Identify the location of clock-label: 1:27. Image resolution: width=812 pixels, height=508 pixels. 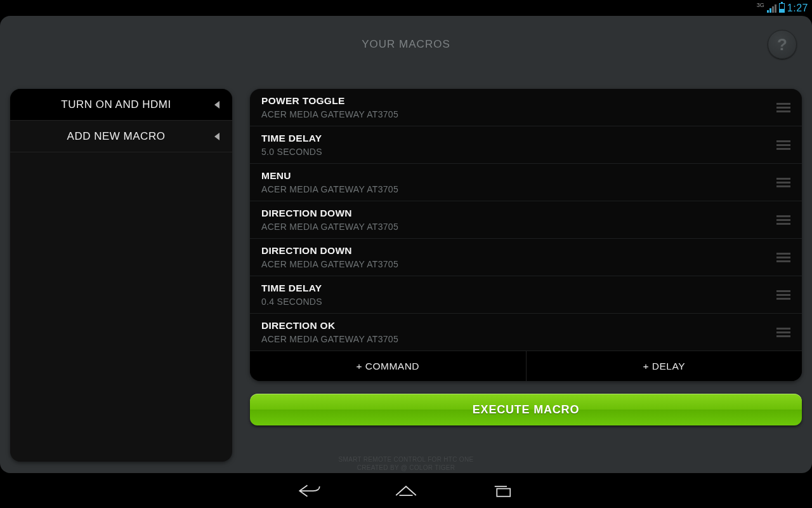
(798, 8).